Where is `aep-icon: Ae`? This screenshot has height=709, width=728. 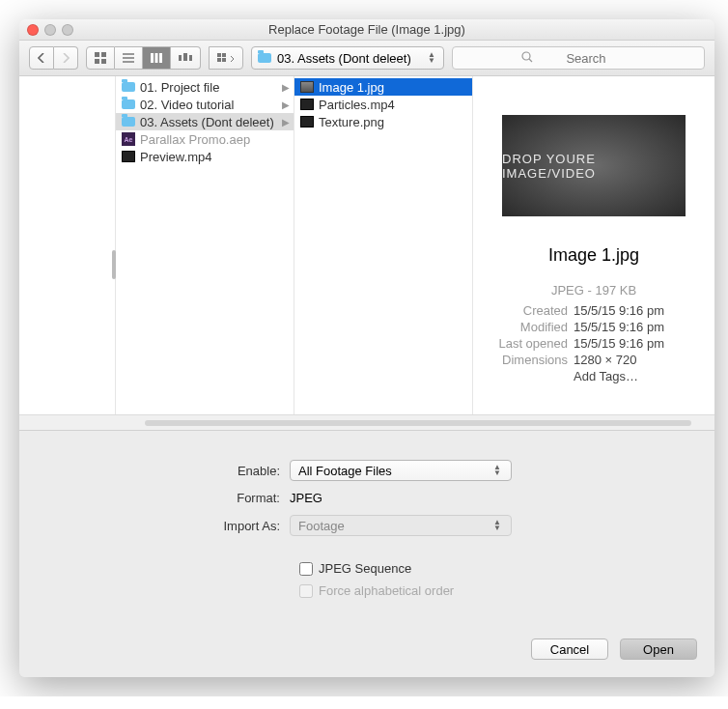
aep-icon: Ae is located at coordinates (128, 139).